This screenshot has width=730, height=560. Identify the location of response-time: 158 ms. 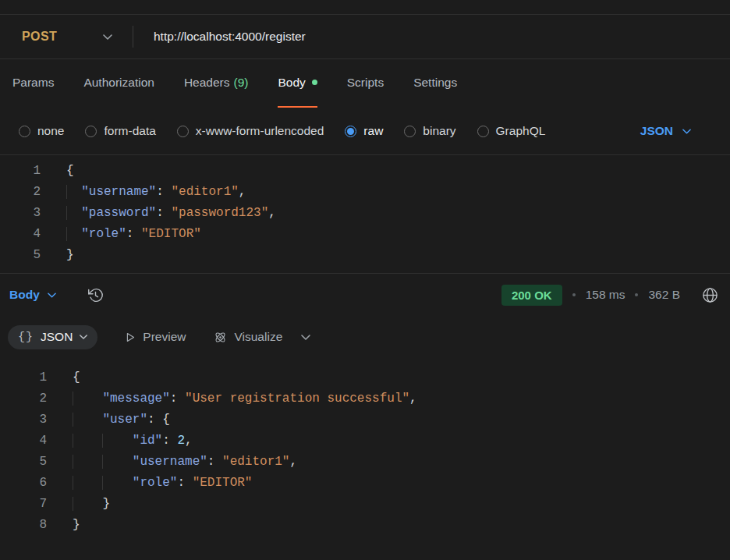
(605, 295).